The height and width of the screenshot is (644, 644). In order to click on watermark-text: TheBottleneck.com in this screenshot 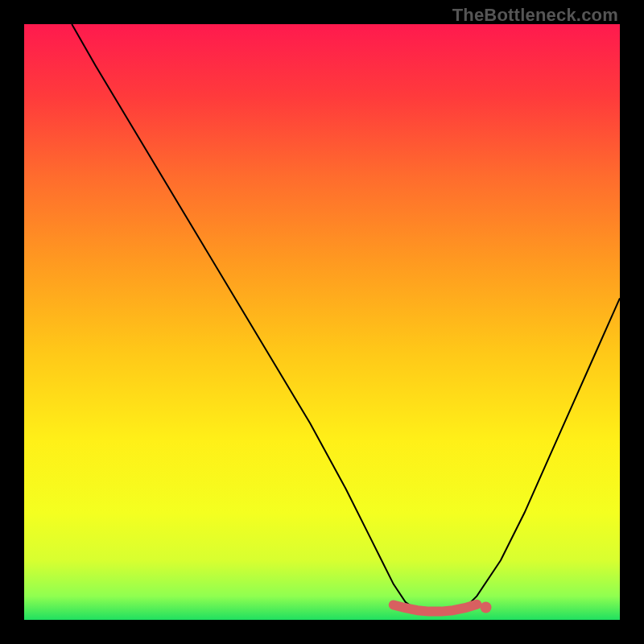, I will do `click(535, 15)`.